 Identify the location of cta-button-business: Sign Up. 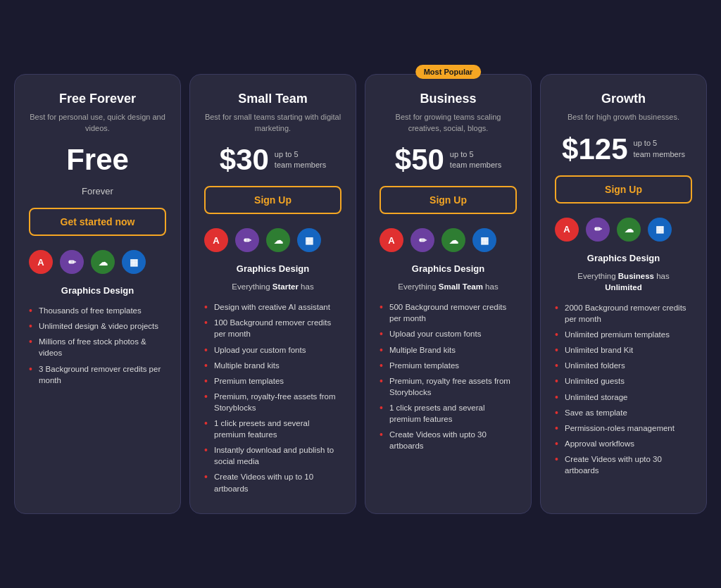
(448, 200).